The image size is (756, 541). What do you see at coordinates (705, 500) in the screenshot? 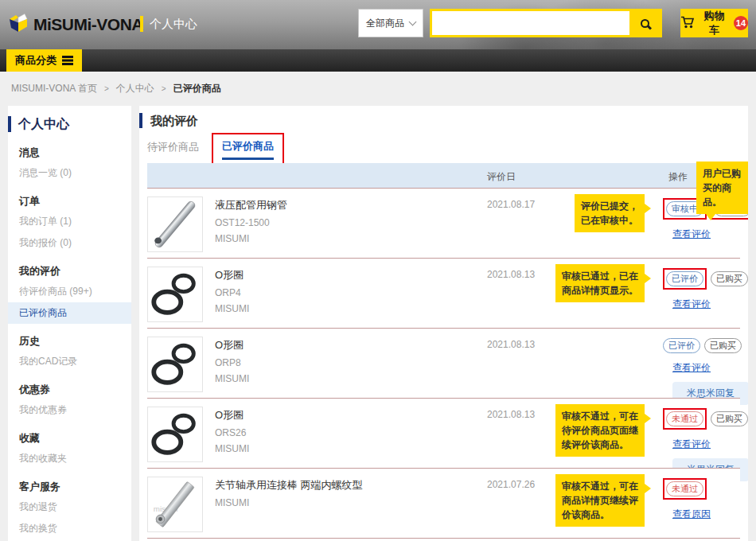
I see `row-actions: 未通过查看原因` at bounding box center [705, 500].